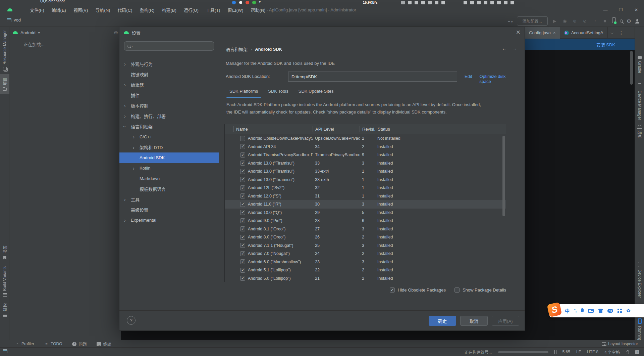  Describe the element at coordinates (5, 351) in the screenshot. I see `tool-window-toggle-icon` at that location.